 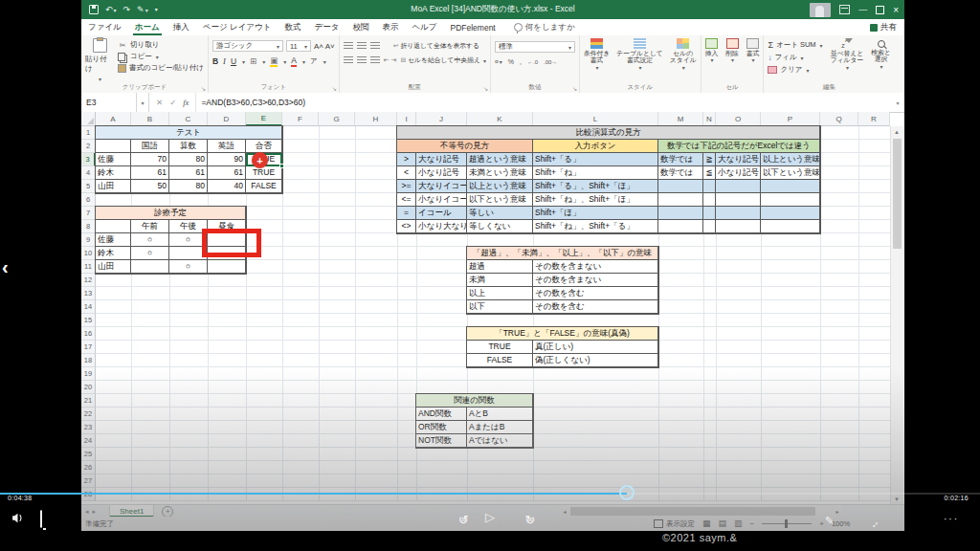 I want to click on column-header-Q: Q, so click(x=839, y=119).